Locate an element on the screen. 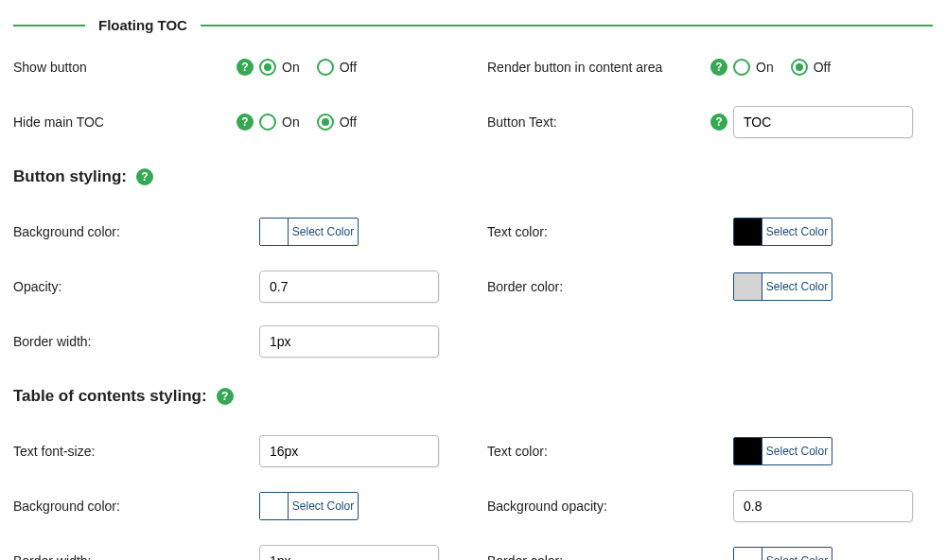 This screenshot has width=946, height=560. heading-toc-styling: Table of contents styling: is located at coordinates (110, 396).